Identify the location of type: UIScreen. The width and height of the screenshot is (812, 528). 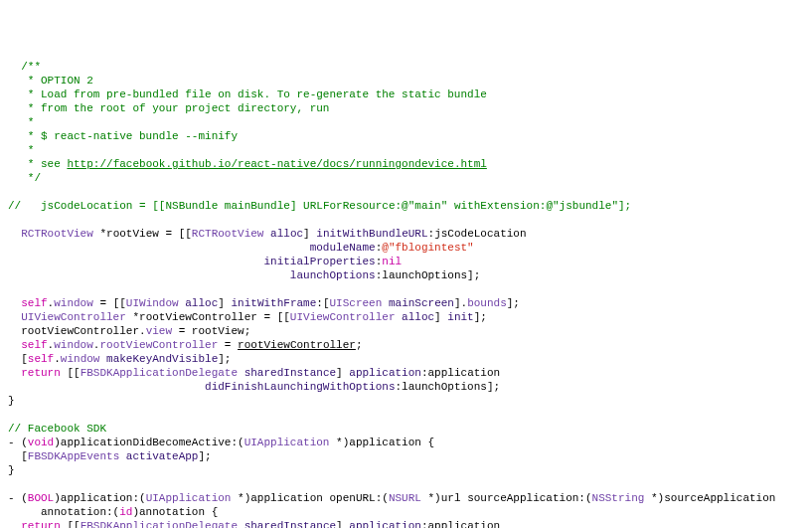
(356, 303).